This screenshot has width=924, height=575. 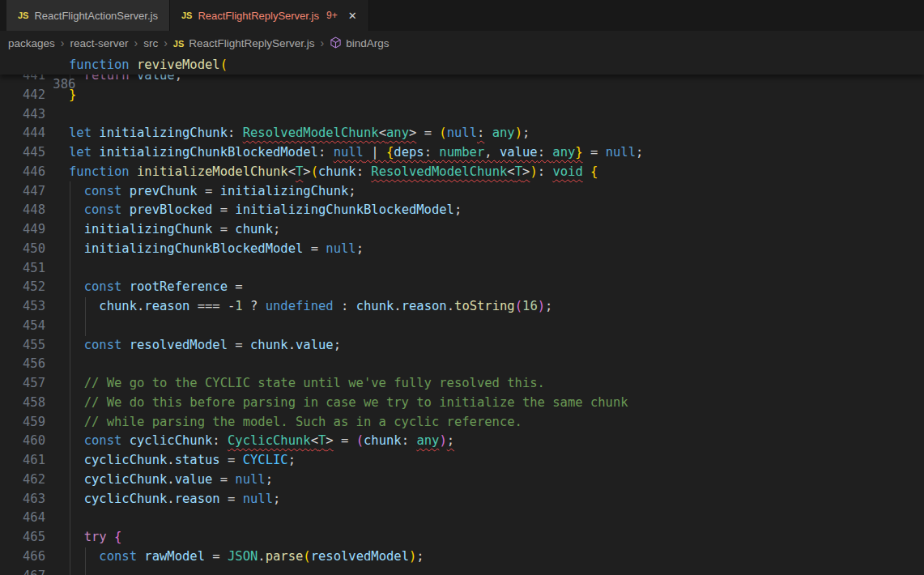 What do you see at coordinates (360, 43) in the screenshot?
I see `breadcrumb-item-symbol: bindArgs` at bounding box center [360, 43].